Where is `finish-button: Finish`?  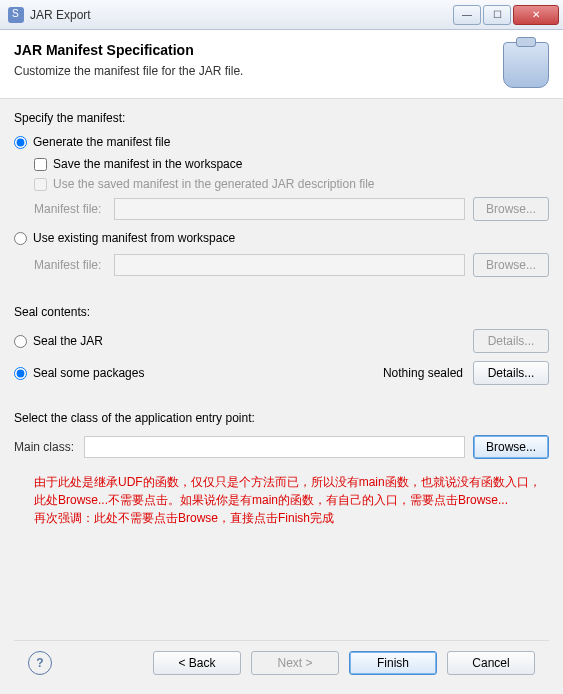 finish-button: Finish is located at coordinates (393, 663).